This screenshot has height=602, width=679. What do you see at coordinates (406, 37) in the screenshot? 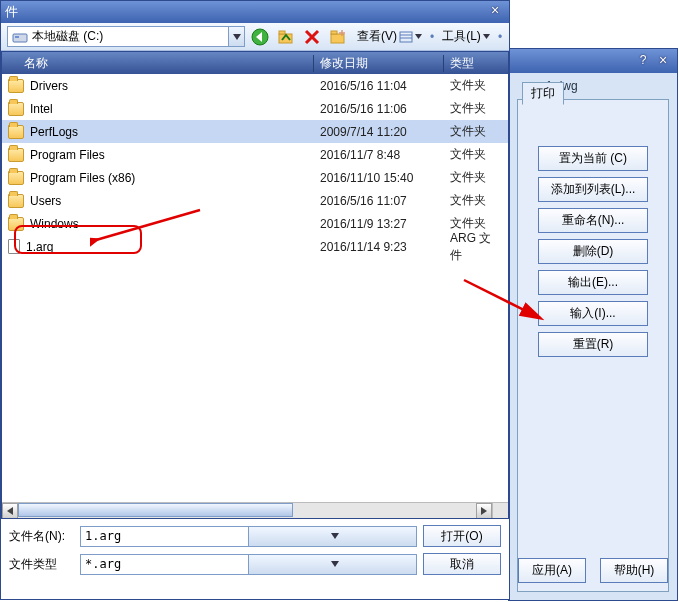
I see `view-menu-icon` at bounding box center [406, 37].